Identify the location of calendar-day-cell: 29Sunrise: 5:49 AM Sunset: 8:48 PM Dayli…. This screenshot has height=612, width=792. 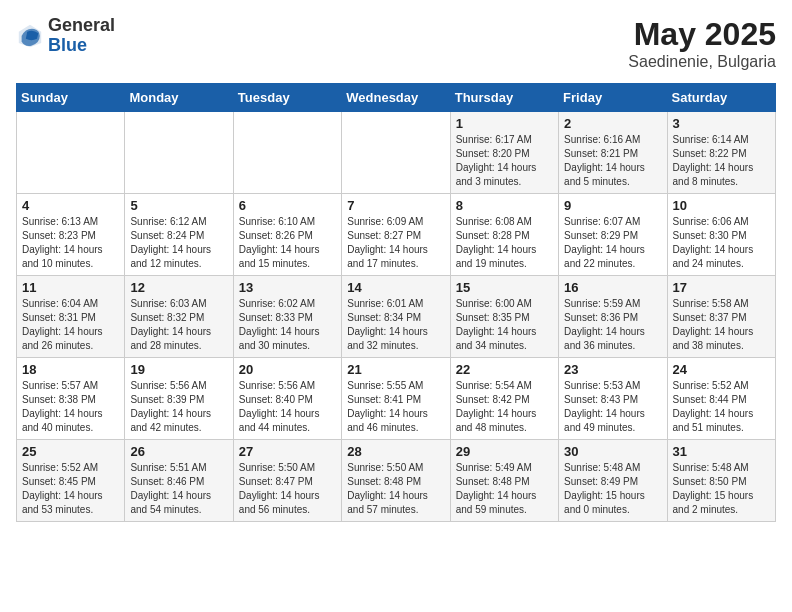
(504, 481).